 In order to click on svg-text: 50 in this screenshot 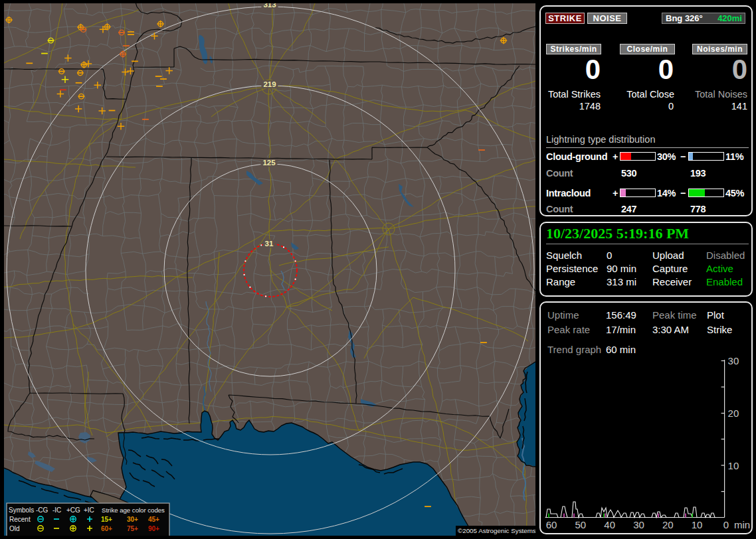, I will do `click(581, 524)`.